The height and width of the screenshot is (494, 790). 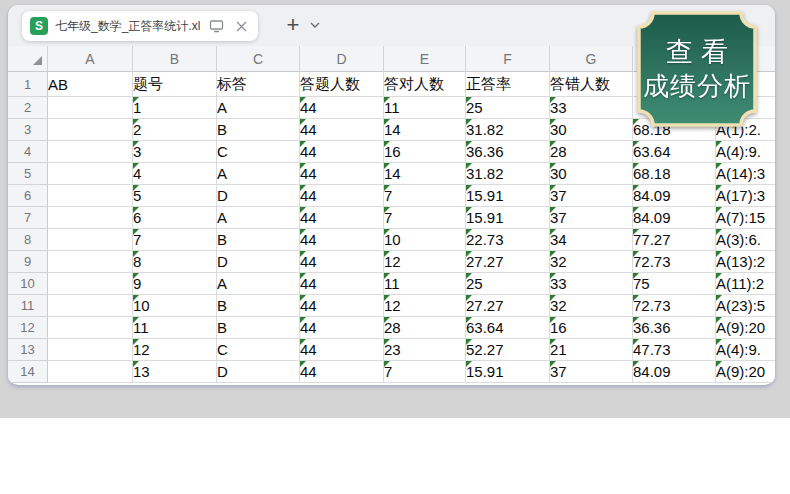 I want to click on row-number-7: 7, so click(x=28, y=218).